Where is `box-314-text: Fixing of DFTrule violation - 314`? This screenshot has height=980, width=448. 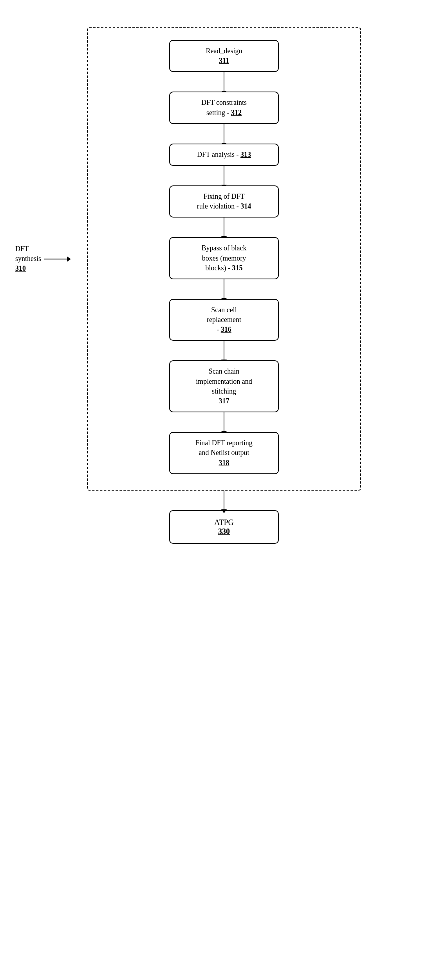 box-314-text: Fixing of DFTrule violation - 314 is located at coordinates (224, 201).